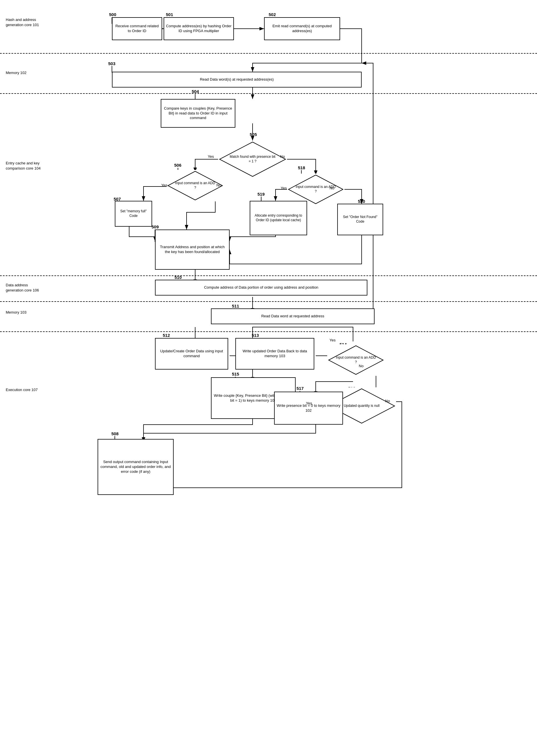 The width and height of the screenshot is (537, 756). Describe the element at coordinates (302, 168) in the screenshot. I see `step-518-num: 518` at that location.